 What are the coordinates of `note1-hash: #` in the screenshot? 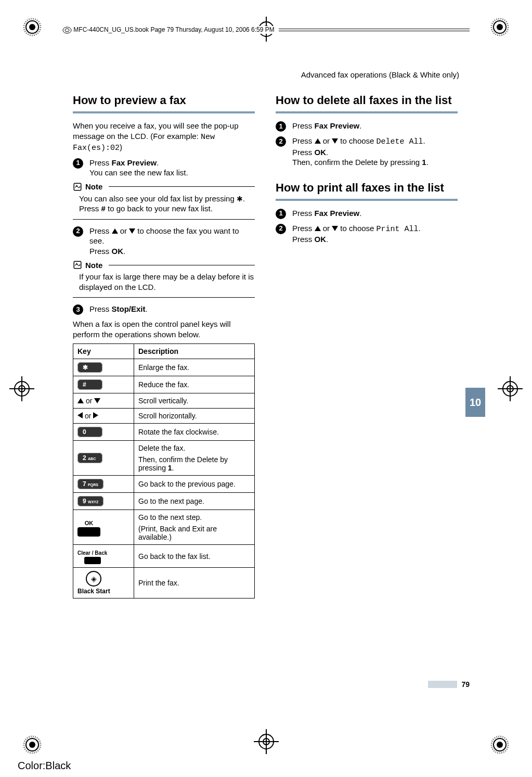 It's located at (103, 208).